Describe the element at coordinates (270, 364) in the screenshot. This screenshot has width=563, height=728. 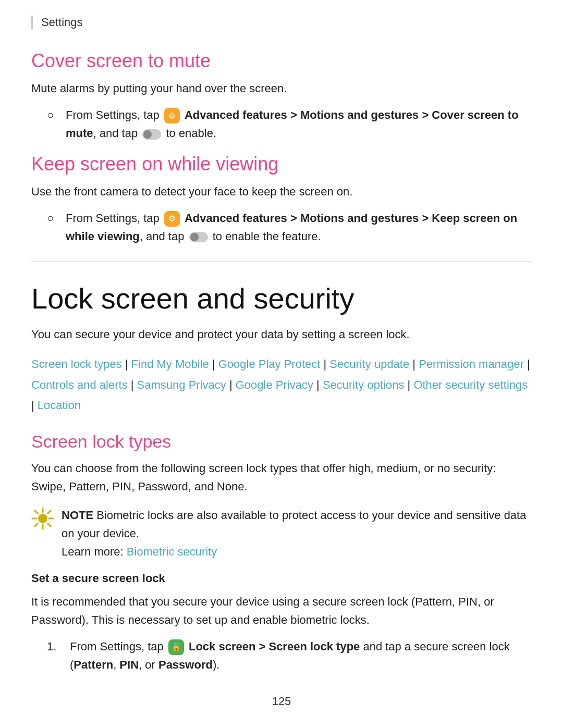
I see `link-google-play-protect: Google Play Protect` at that location.